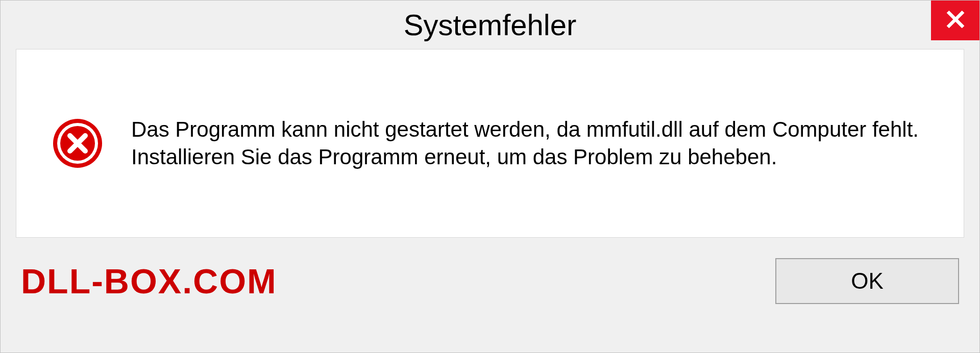 The width and height of the screenshot is (980, 353). What do you see at coordinates (490, 24) in the screenshot?
I see `dialog-title: Systemfehler` at bounding box center [490, 24].